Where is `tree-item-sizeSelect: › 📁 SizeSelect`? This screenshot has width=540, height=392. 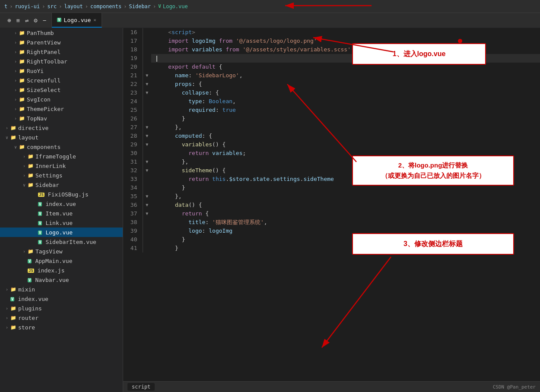
tree-item-sizeSelect: › 📁 SizeSelect is located at coordinates (61, 90).